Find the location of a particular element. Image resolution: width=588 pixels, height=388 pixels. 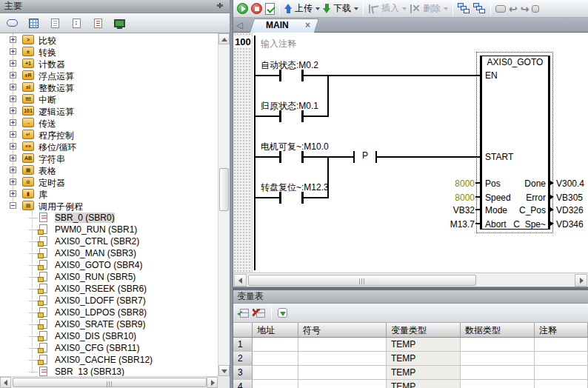

tree-subroutine-axis0-man: AXIS0_MAN (SBR3) is located at coordinates (109, 253).